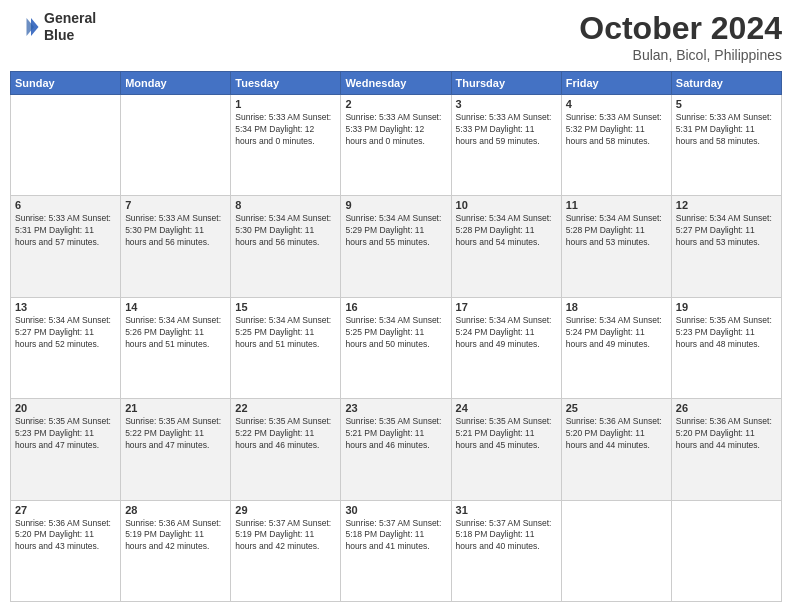 The image size is (792, 612). Describe the element at coordinates (286, 510) in the screenshot. I see `day-number: 29` at that location.